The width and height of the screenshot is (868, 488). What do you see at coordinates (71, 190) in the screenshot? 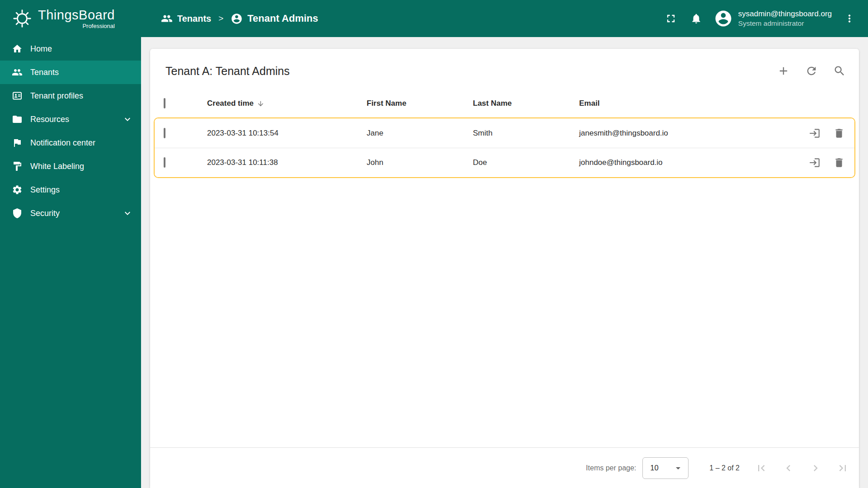
I see `sidebar-item-settings: Settings` at bounding box center [71, 190].